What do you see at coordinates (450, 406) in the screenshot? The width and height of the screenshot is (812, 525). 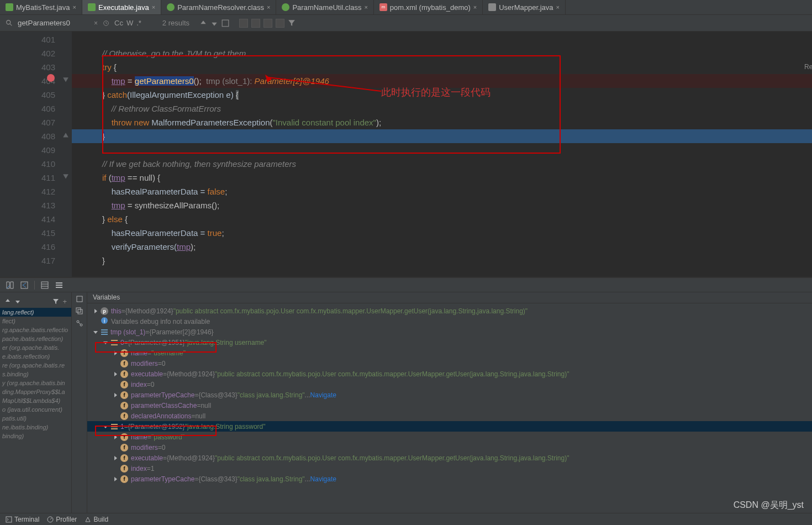 I see `variable-row: fparameterClassCache = null` at bounding box center [450, 406].